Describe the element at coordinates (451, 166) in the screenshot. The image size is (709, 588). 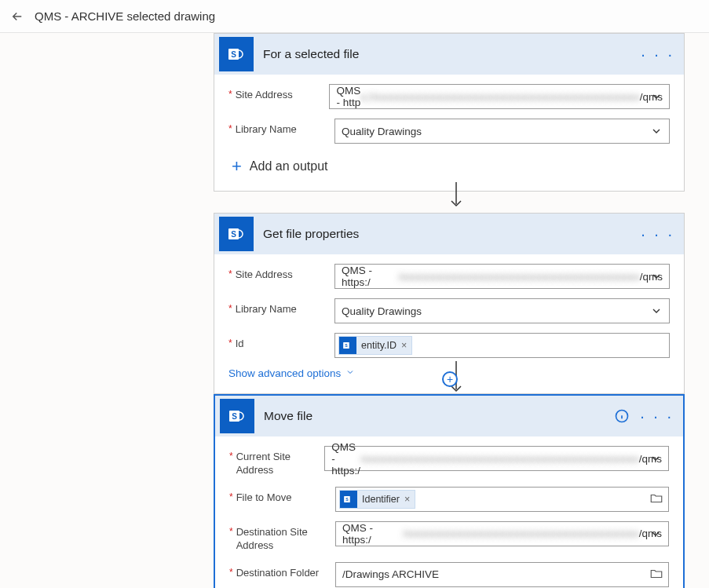
I see `add-output-button: + Add an output` at that location.